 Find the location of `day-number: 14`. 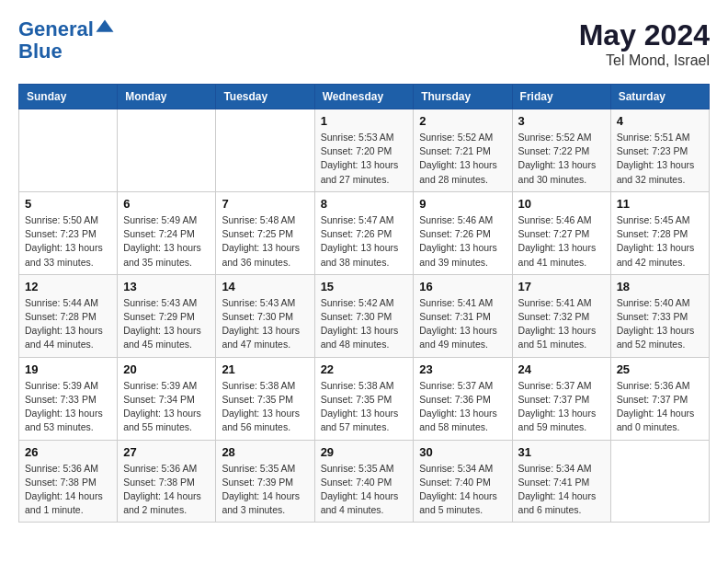

day-number: 14 is located at coordinates (265, 287).